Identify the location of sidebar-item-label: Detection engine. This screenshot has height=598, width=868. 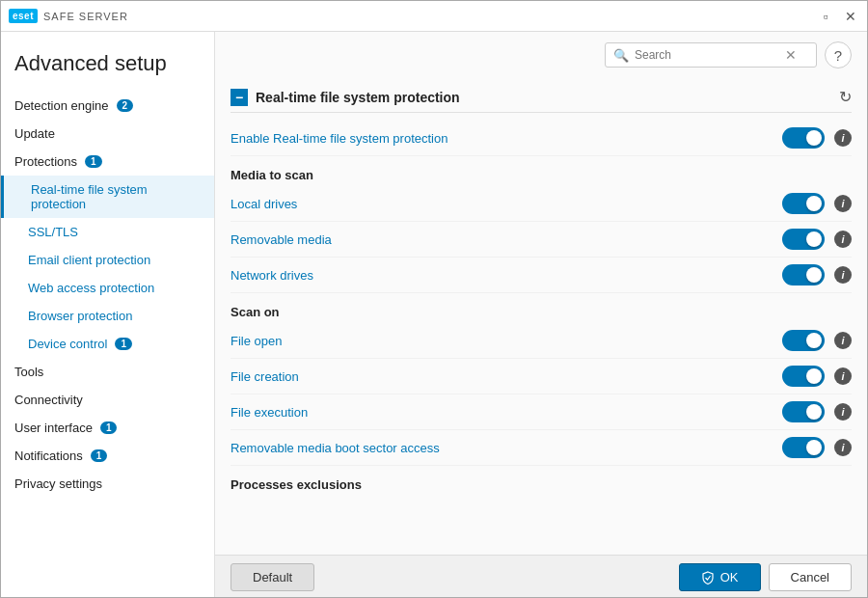
(62, 106).